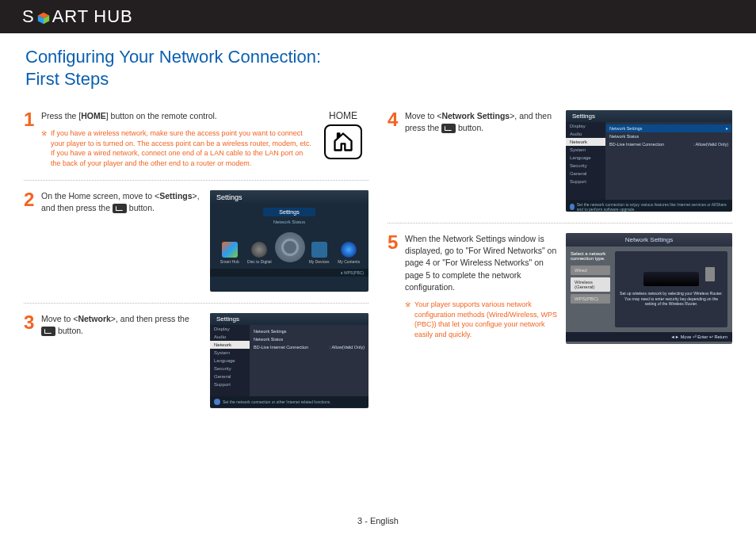  Describe the element at coordinates (71, 17) in the screenshot. I see `logo-art: ART` at that location.